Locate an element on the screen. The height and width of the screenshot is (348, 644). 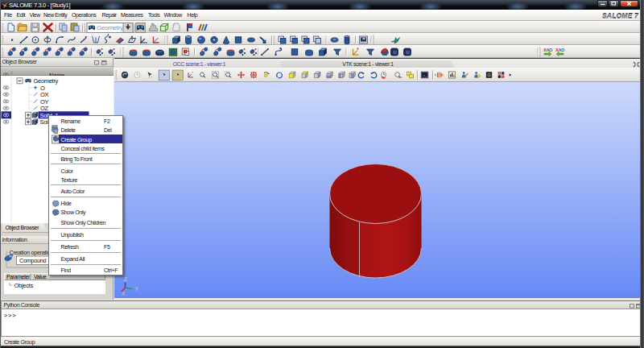
svg-text: Z is located at coordinates (126, 279).